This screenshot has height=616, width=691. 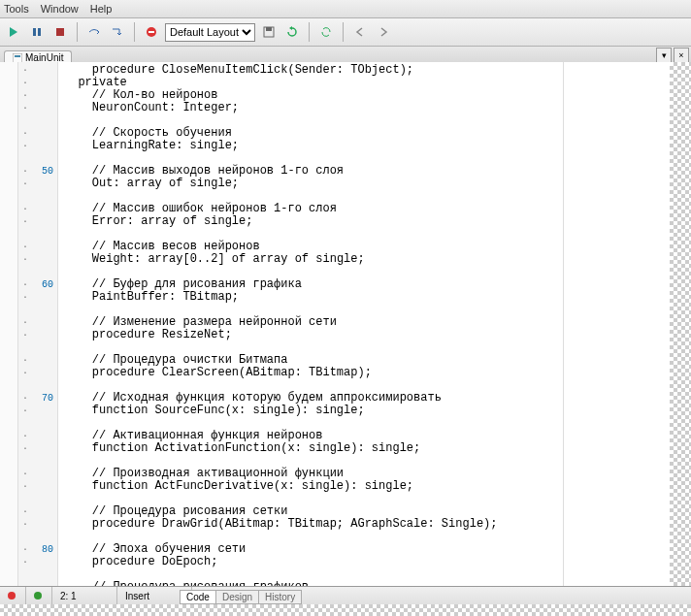 I want to click on step-into-button, so click(x=117, y=32).